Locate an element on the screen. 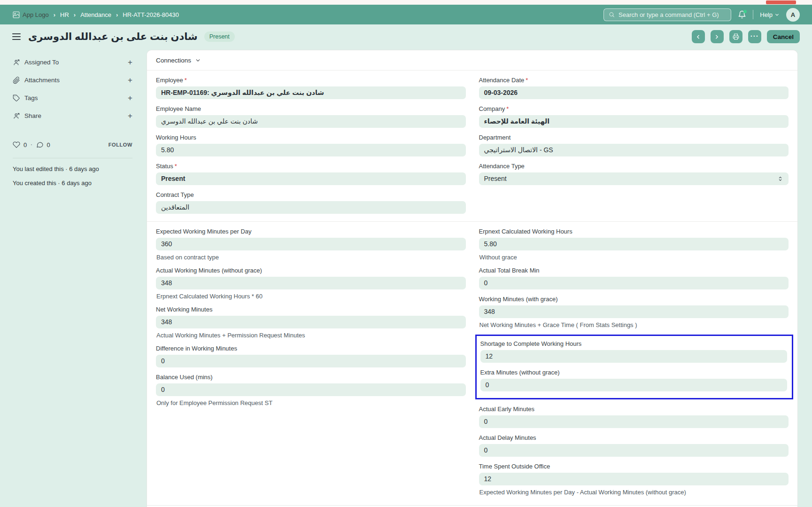 This screenshot has height=507, width=812. actual-total-break-min-input: 0 is located at coordinates (634, 283).